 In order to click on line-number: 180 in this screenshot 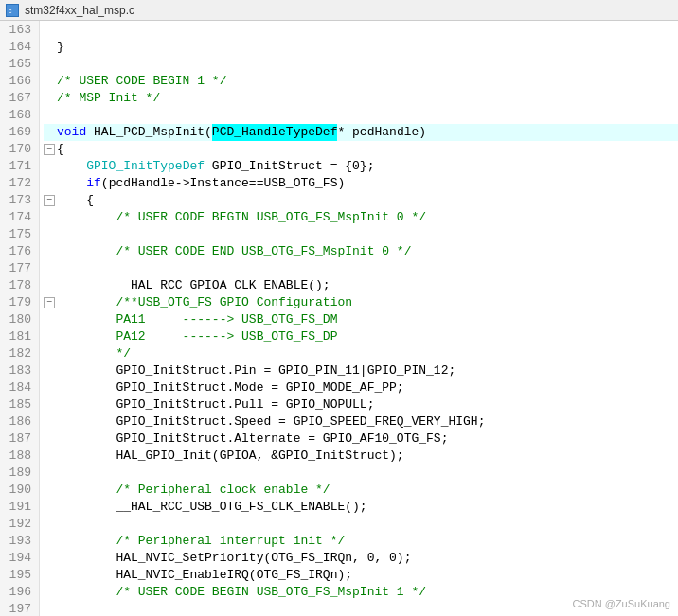, I will do `click(17, 320)`.